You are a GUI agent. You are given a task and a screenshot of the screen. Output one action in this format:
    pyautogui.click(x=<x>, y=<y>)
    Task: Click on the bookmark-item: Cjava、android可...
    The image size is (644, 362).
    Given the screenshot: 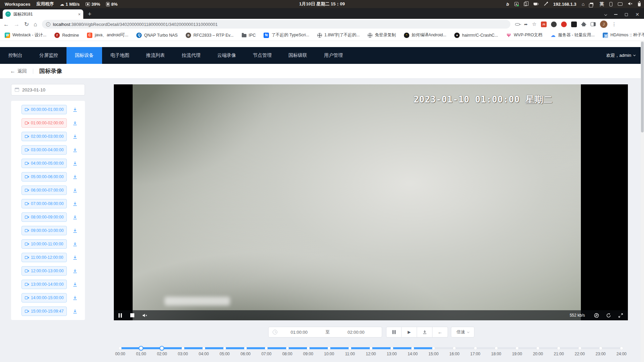 What is the action you would take?
    pyautogui.click(x=107, y=35)
    